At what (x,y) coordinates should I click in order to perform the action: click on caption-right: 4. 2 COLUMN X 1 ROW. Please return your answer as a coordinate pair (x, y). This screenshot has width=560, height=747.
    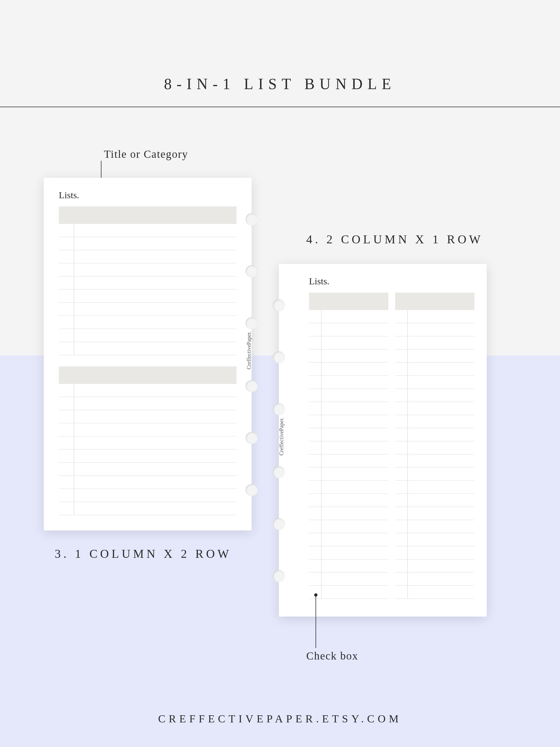
    Looking at the image, I should click on (395, 239).